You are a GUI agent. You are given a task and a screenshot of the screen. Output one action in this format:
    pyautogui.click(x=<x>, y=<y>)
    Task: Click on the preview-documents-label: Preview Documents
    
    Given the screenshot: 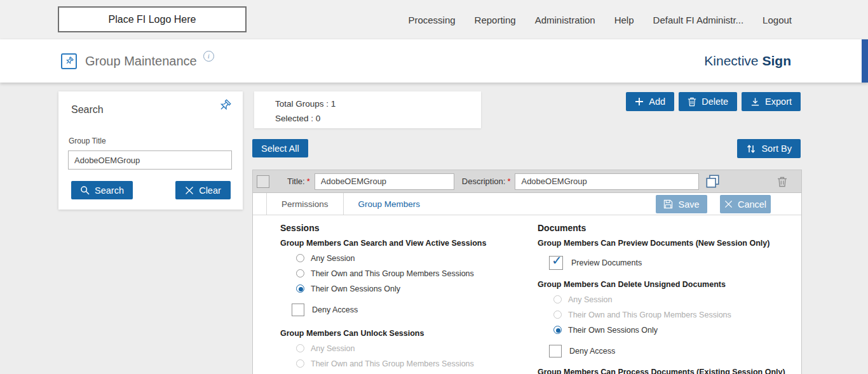 What is the action you would take?
    pyautogui.click(x=606, y=263)
    